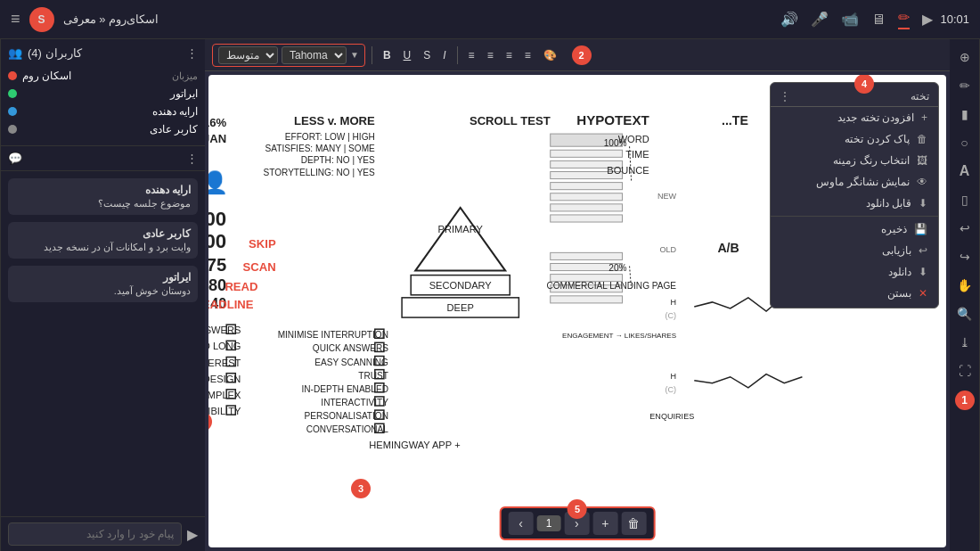  I want to click on font-style-select: متوسط, so click(248, 55).